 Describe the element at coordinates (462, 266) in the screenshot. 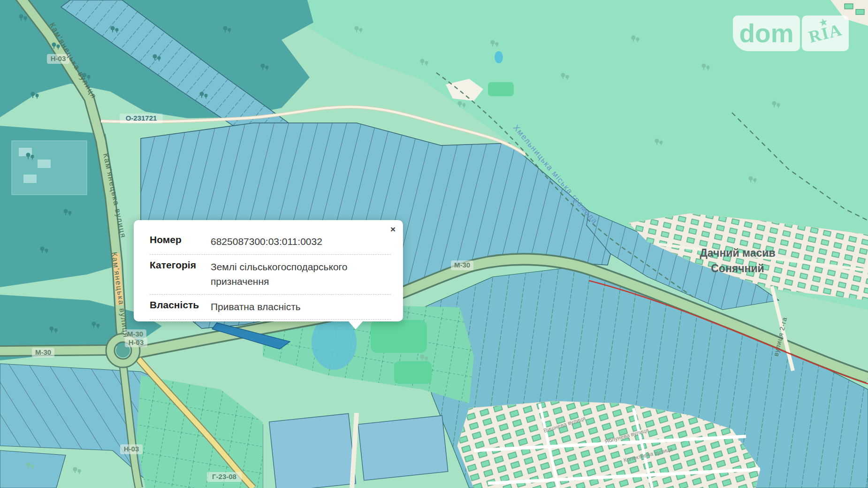

I see `road-badge-m30-east: М-30` at that location.